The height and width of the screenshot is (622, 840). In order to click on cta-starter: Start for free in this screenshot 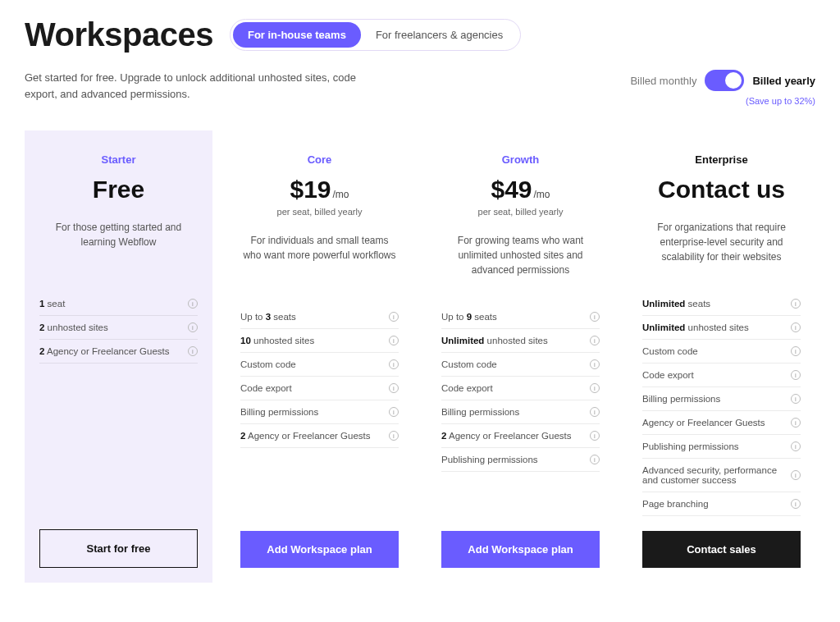, I will do `click(118, 548)`.